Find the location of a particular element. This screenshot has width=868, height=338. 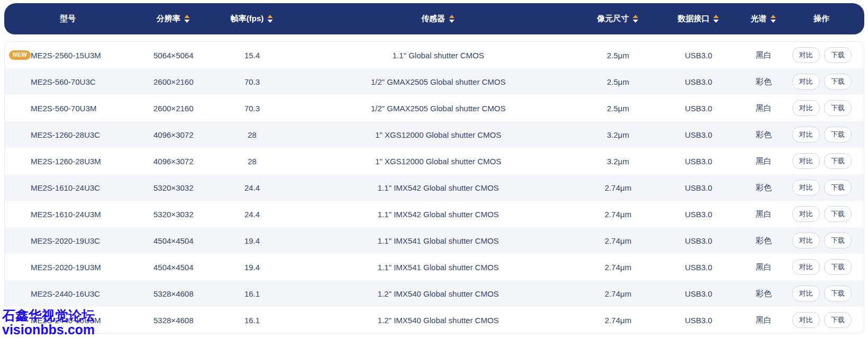

resolution-cell: 4096×3072 is located at coordinates (174, 135).